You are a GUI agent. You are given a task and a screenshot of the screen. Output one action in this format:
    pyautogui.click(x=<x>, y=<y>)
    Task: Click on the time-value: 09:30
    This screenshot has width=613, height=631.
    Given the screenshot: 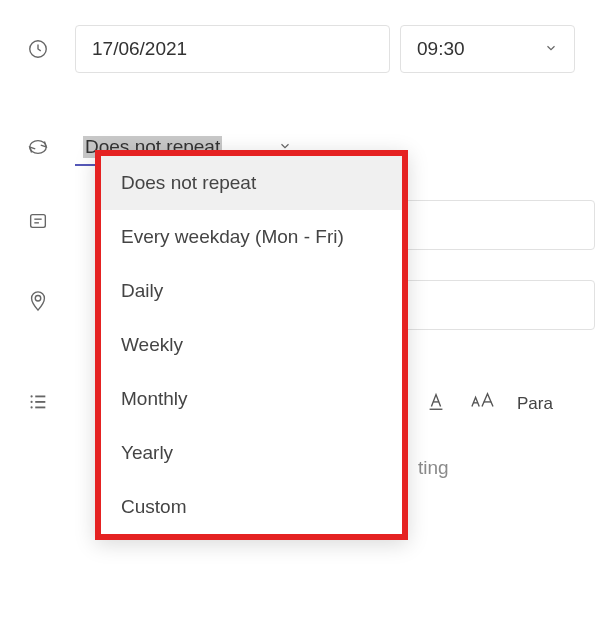 What is the action you would take?
    pyautogui.click(x=441, y=49)
    